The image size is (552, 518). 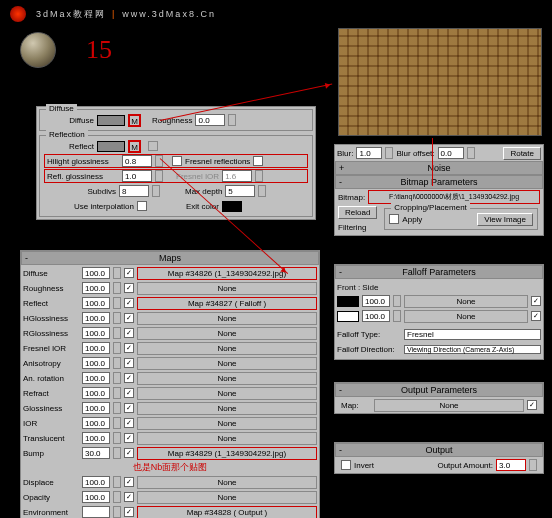 What do you see at coordinates (227, 454) in the screenshot?
I see `map-slot-button: Map #34829 (1_1349304292.jpg)` at bounding box center [227, 454].